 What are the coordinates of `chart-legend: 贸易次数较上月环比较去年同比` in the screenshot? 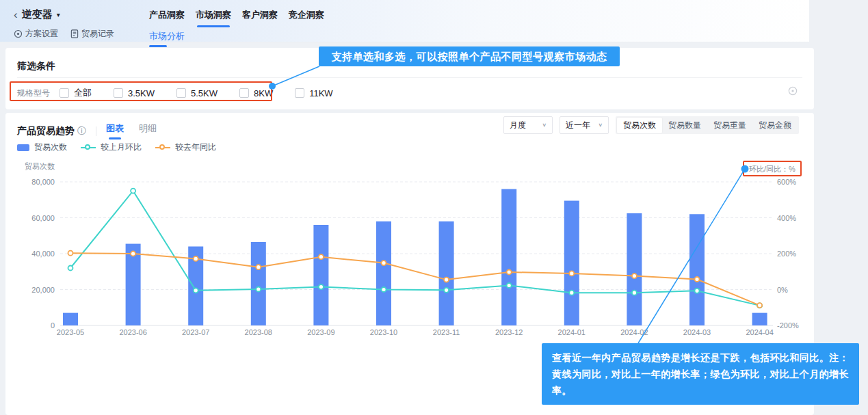 It's located at (116, 148).